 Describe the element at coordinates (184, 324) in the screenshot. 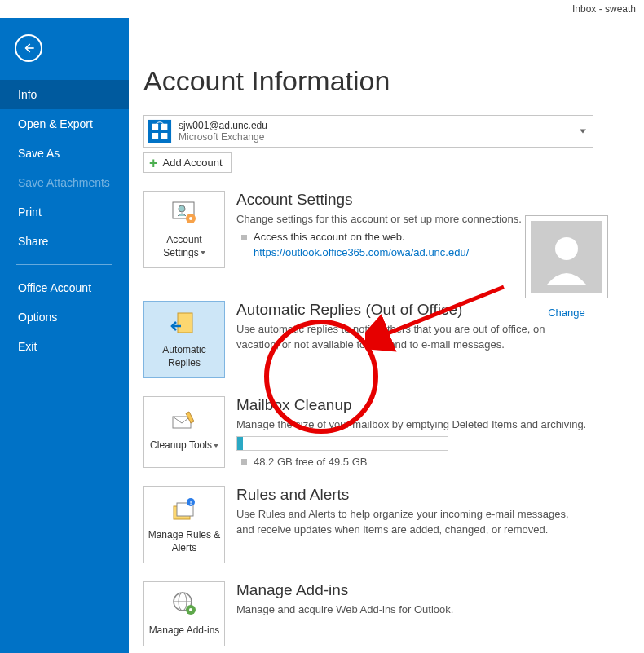

I see `automatic-replies-icon` at that location.